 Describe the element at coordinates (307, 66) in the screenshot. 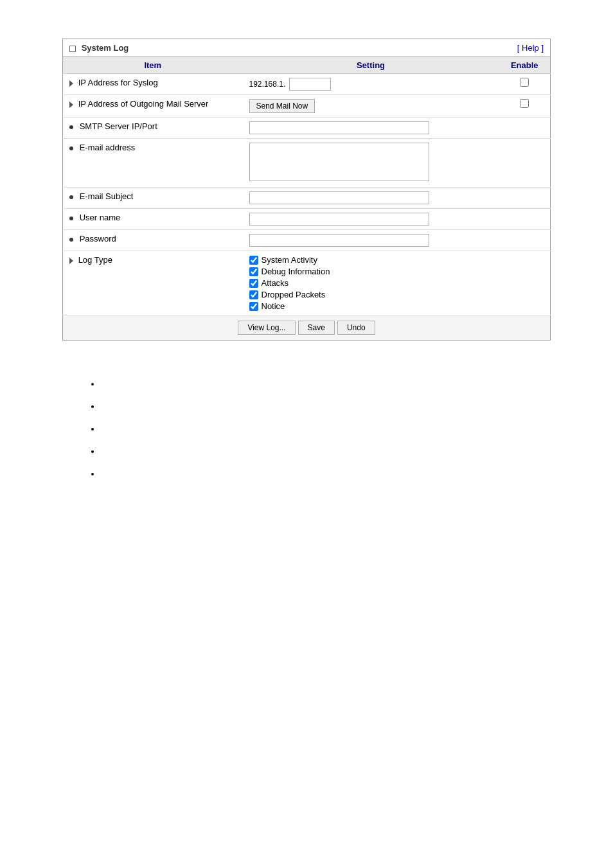

I see `header-row: Item Setting Enable` at that location.